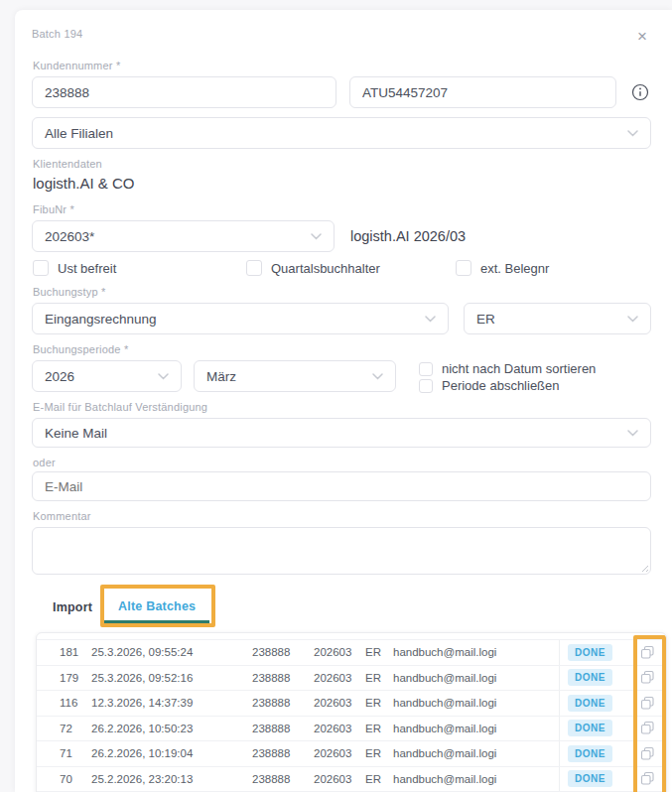 The width and height of the screenshot is (672, 792). Describe the element at coordinates (75, 433) in the screenshot. I see `email-select-value: Keine Mail` at that location.